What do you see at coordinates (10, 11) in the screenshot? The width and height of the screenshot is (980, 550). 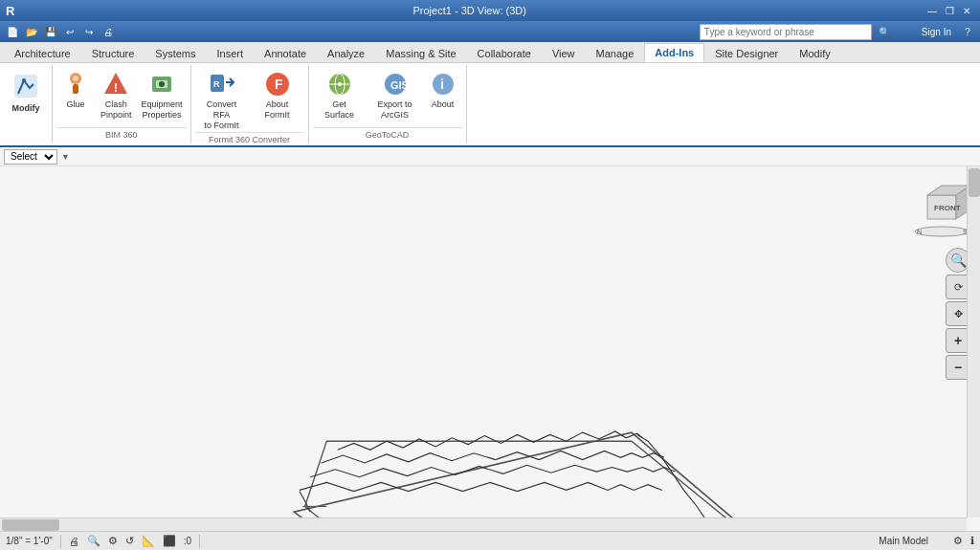 I see `title-bar-left: R` at bounding box center [10, 11].